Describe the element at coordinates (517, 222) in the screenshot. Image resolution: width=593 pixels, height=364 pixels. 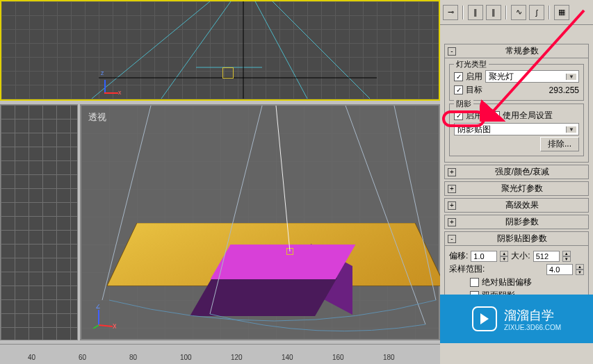
I see `rollout-shadow-params: + 阴影参数` at that location.